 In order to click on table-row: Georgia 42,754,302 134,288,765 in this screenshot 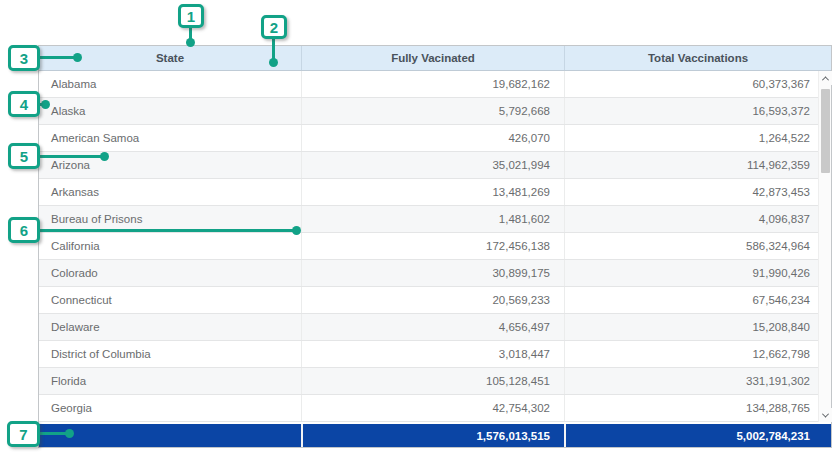, I will do `click(435, 408)`.